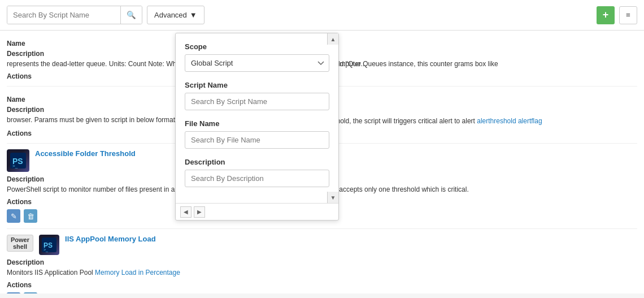 The height and width of the screenshot is (298, 644). Describe the element at coordinates (322, 262) in the screenshot. I see `desc-label: Description` at that location.